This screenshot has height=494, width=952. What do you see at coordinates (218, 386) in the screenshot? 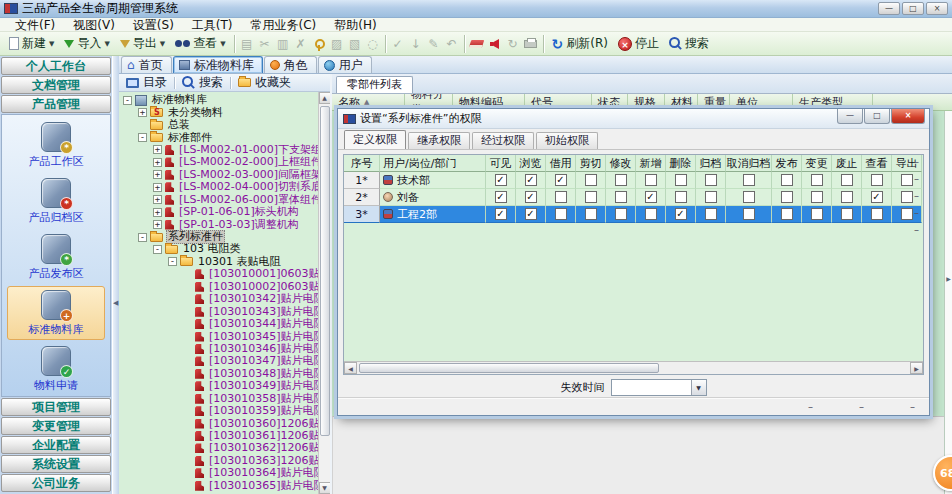
I see `tree-item: [103010349]贴片电阻` at bounding box center [218, 386].